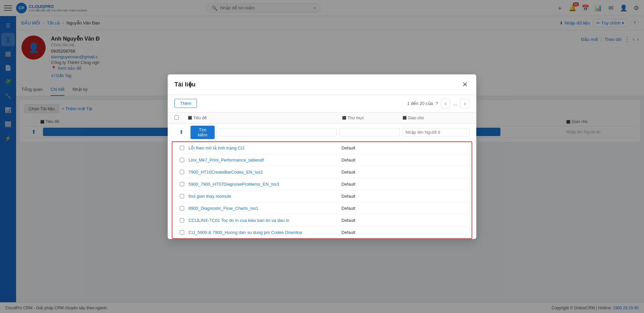 This screenshot has height=313, width=644. I want to click on row-title-1: Linx_Mk7_Print_Performance_tablesdf, so click(265, 160).